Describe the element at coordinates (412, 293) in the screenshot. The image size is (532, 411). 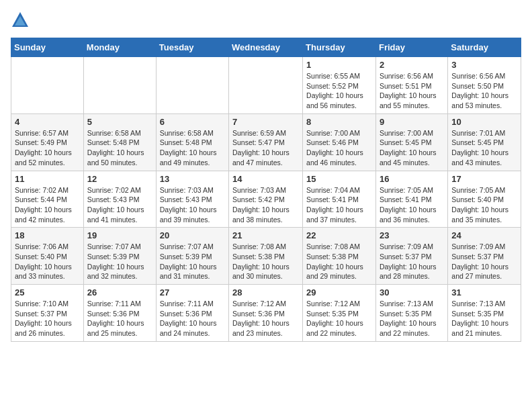
I see `day-number: 30` at that location.